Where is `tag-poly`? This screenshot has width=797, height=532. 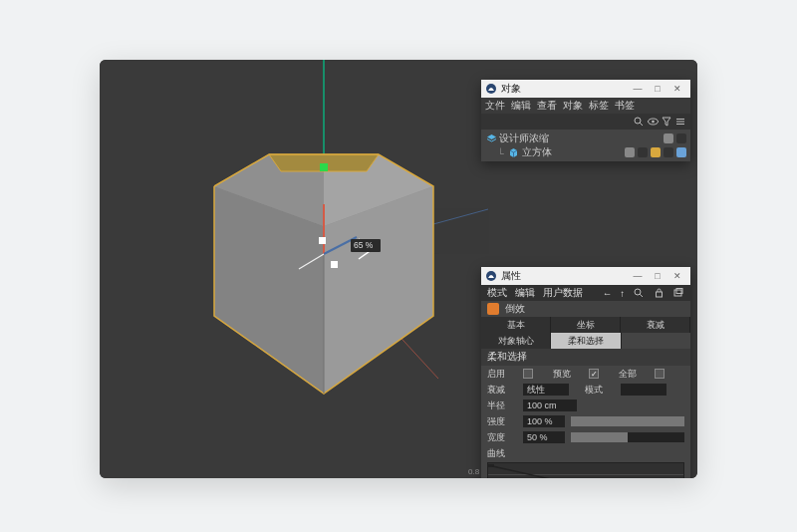 tag-poly is located at coordinates (656, 152).